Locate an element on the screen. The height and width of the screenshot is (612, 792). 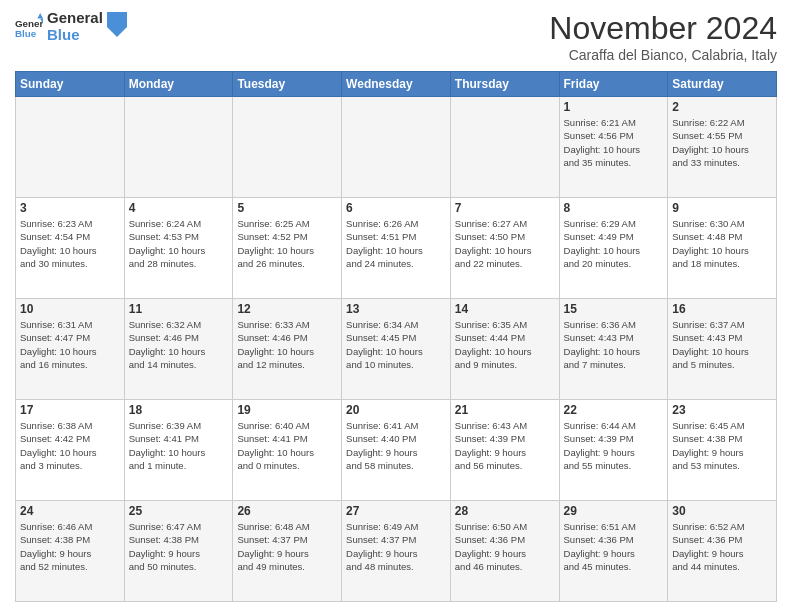
calendar-cell-2-6: 16Sunrise: 6:37 AM Sunset: 4:43 PM Dayli… is located at coordinates (722, 350).